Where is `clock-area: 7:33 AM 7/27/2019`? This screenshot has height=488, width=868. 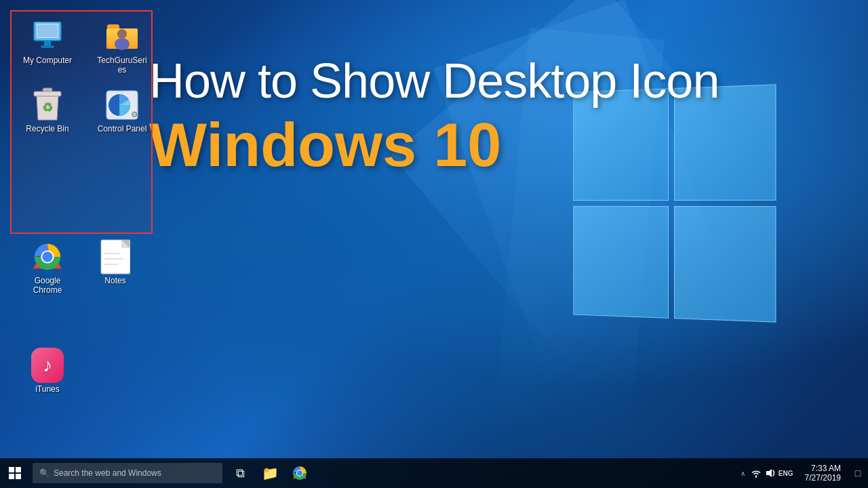
clock-area: 7:33 AM 7/27/2019 is located at coordinates (823, 473).